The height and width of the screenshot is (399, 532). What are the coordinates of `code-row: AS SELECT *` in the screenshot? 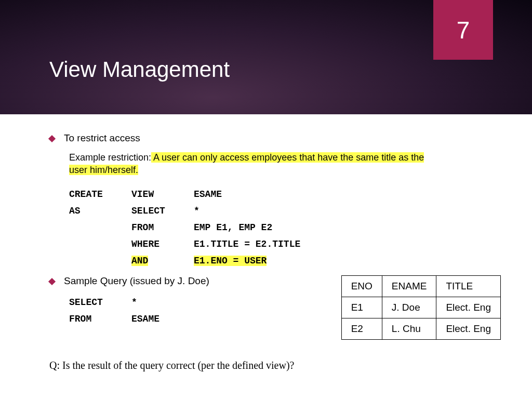 It's located at (195, 211).